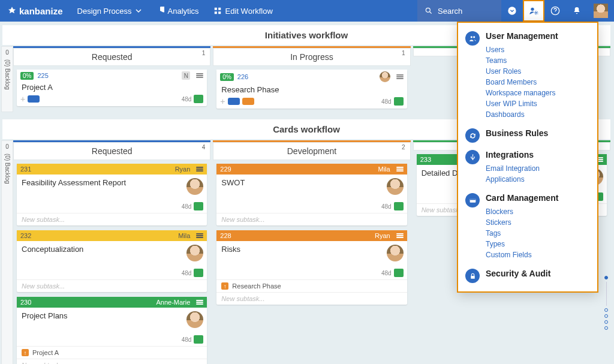  I want to click on dropdown-section: Security & Audit, so click(528, 277).